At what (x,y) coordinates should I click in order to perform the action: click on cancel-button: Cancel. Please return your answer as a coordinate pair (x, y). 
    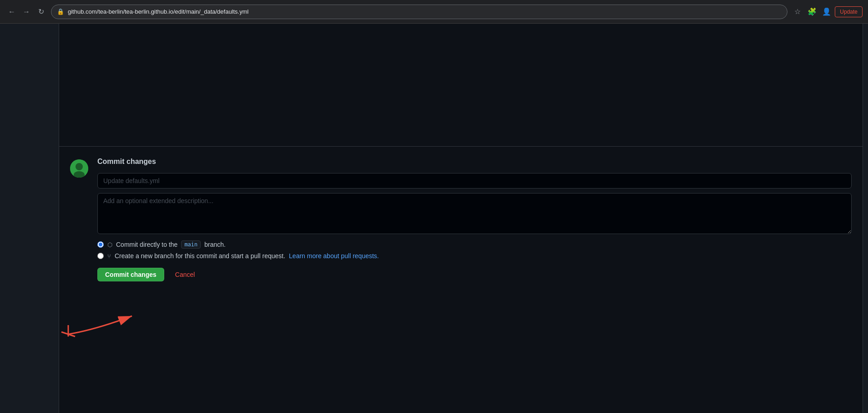
    Looking at the image, I should click on (185, 275).